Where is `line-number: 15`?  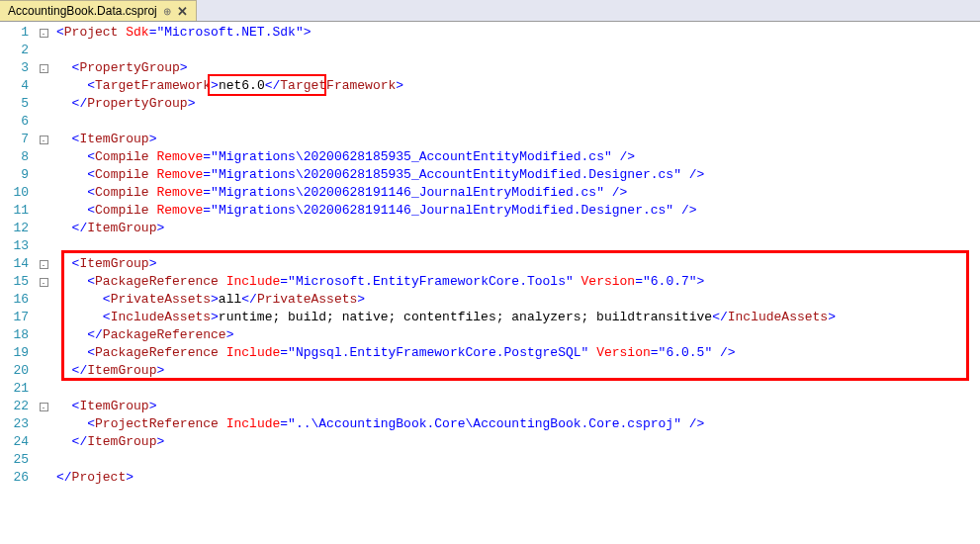 line-number: 15 is located at coordinates (14, 282).